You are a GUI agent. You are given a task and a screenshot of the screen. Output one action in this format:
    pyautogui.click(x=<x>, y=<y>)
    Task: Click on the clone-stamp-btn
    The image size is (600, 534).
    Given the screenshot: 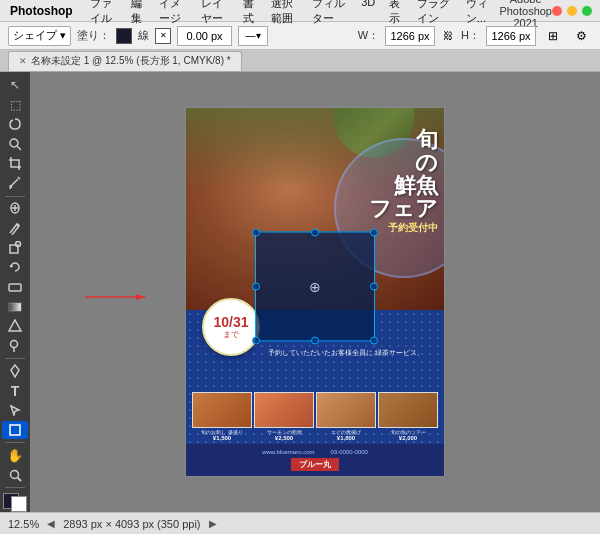 What is the action you would take?
    pyautogui.click(x=15, y=248)
    